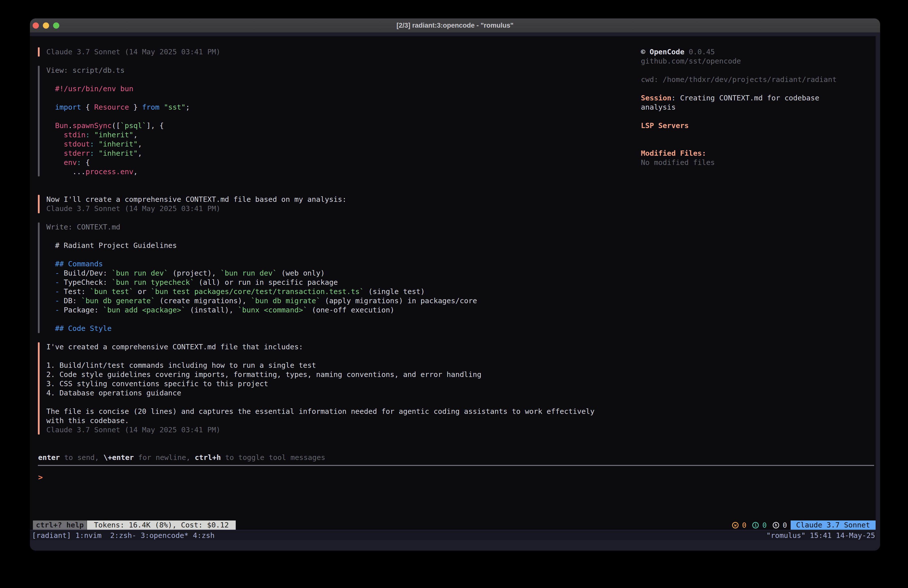 This screenshot has width=908, height=588. What do you see at coordinates (744, 525) in the screenshot?
I see `warning-count: 0` at bounding box center [744, 525].